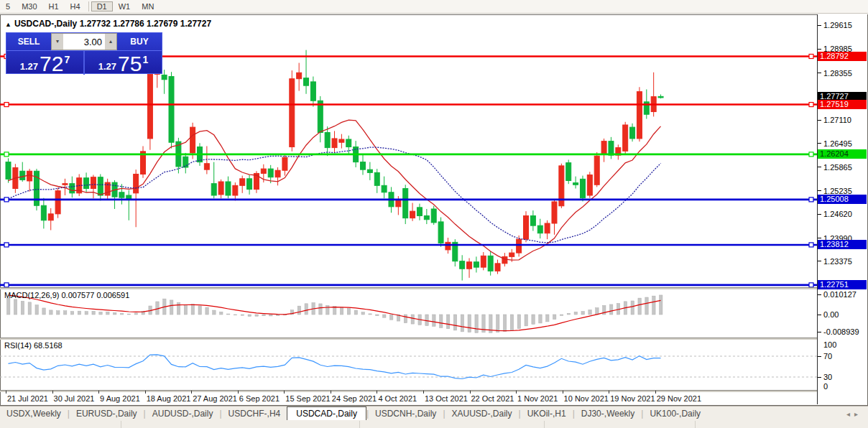 The image size is (868, 428). I want to click on volume-input, so click(84, 42).